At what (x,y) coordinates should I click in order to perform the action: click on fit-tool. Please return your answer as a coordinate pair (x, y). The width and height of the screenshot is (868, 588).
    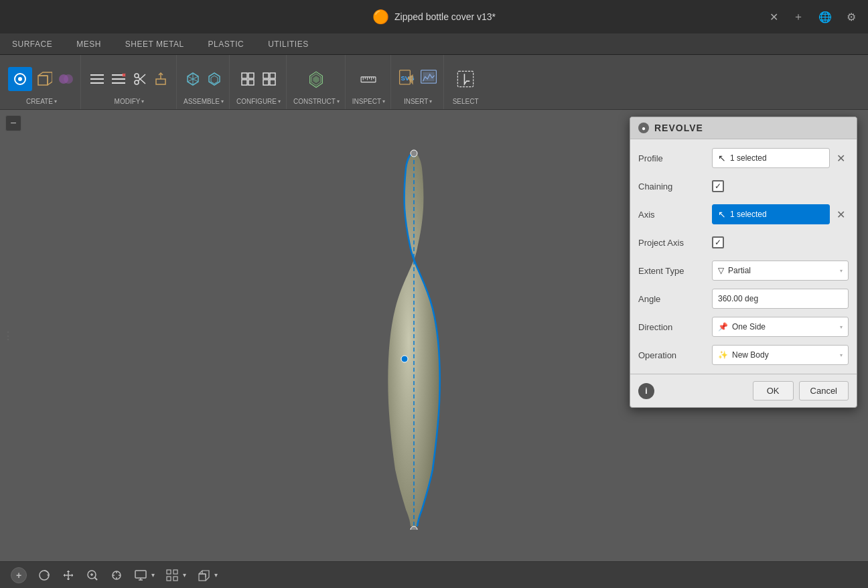
    Looking at the image, I should click on (117, 575).